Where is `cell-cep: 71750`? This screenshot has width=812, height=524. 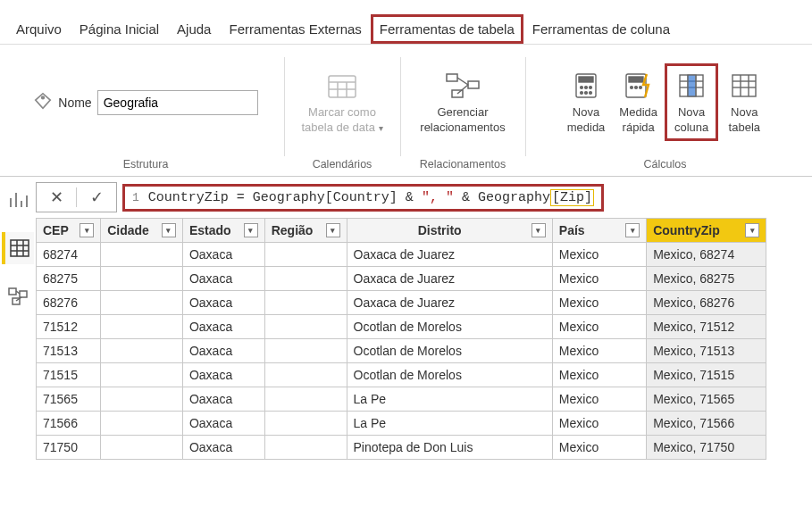
cell-cep: 71750 is located at coordinates (69, 448).